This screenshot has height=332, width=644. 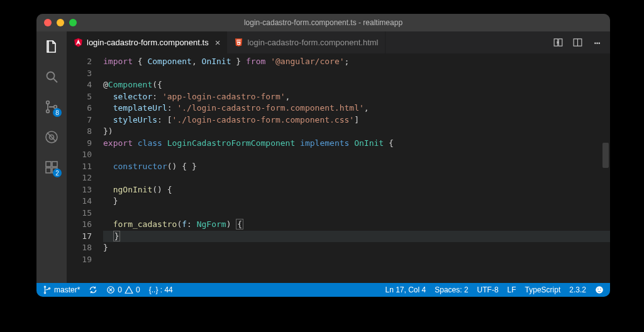 I want to click on vertical-scrollbar, so click(x=606, y=169).